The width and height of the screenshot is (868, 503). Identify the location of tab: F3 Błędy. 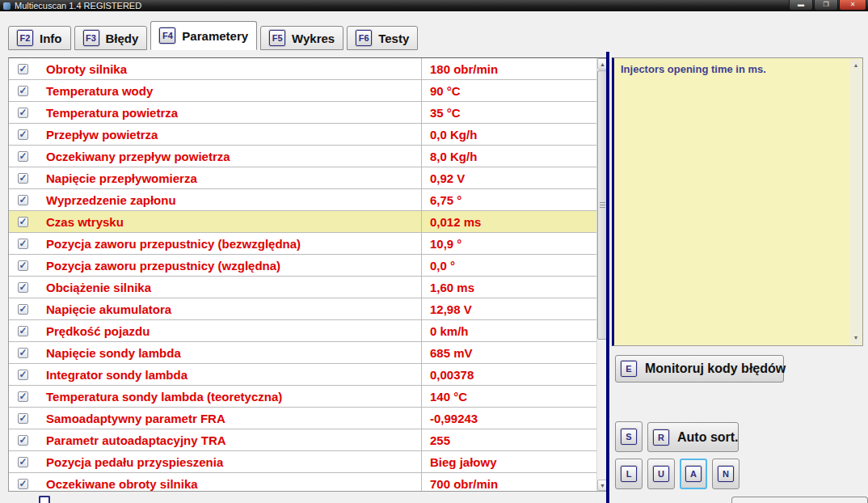
(112, 38).